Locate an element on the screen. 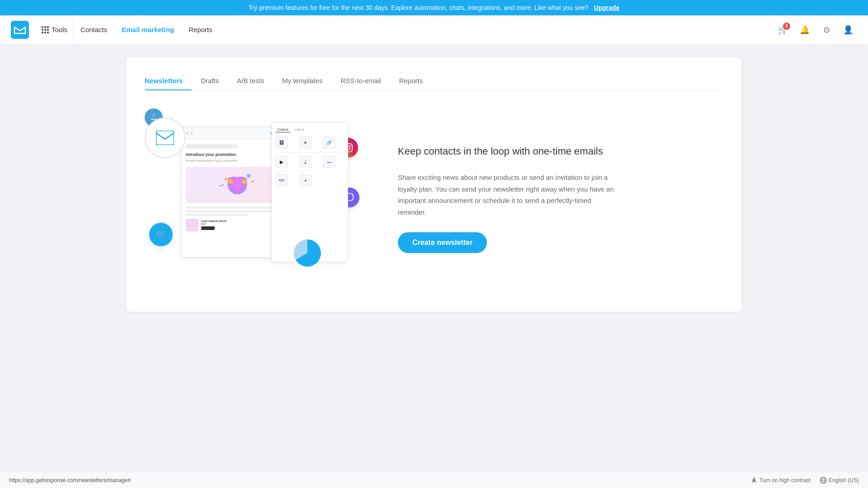  tab-reports: Reports is located at coordinates (411, 80).